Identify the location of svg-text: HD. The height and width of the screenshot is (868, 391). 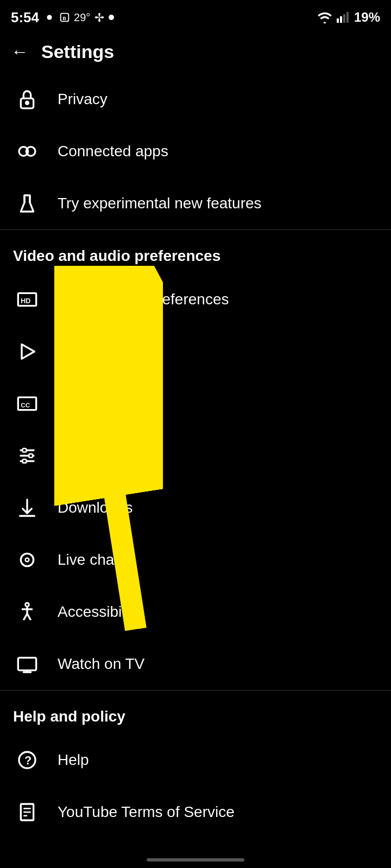
(26, 301).